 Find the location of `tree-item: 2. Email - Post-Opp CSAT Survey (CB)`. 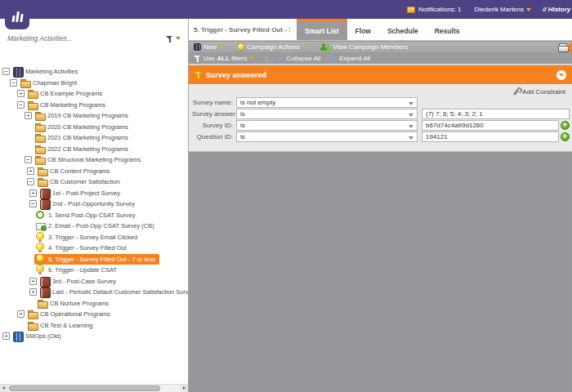

tree-item: 2. Email - Post-Opp CSAT Survey (CB) is located at coordinates (94, 226).